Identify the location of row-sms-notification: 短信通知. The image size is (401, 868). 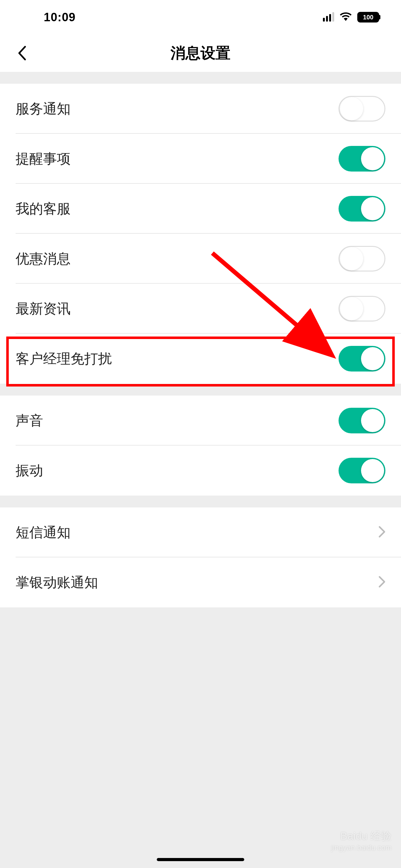
(201, 532).